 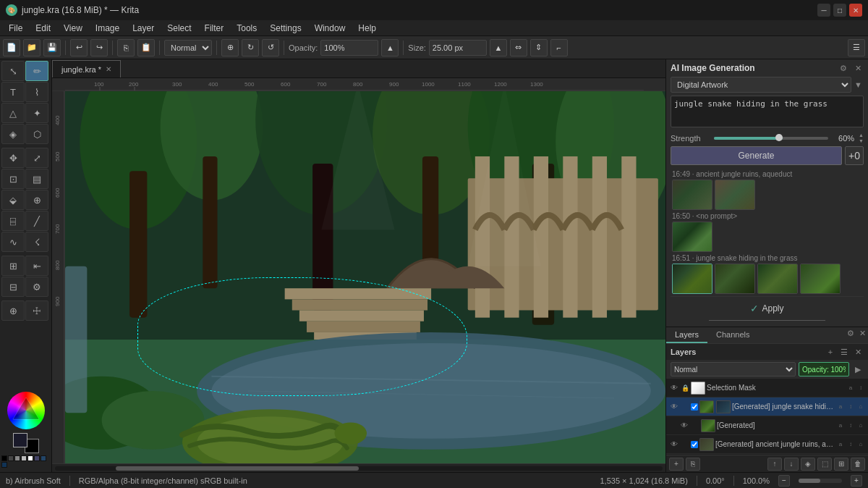 I want to click on layer-opacity-input, so click(x=824, y=369).